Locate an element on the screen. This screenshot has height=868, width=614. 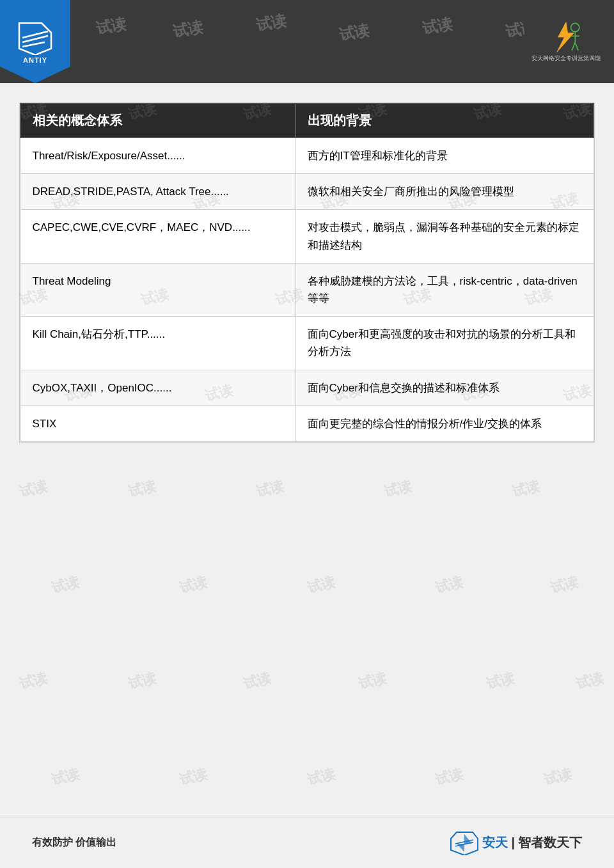
table-row: Threat/Risk/Exposure/Asset......西方的IT管理和… is located at coordinates (307, 156).